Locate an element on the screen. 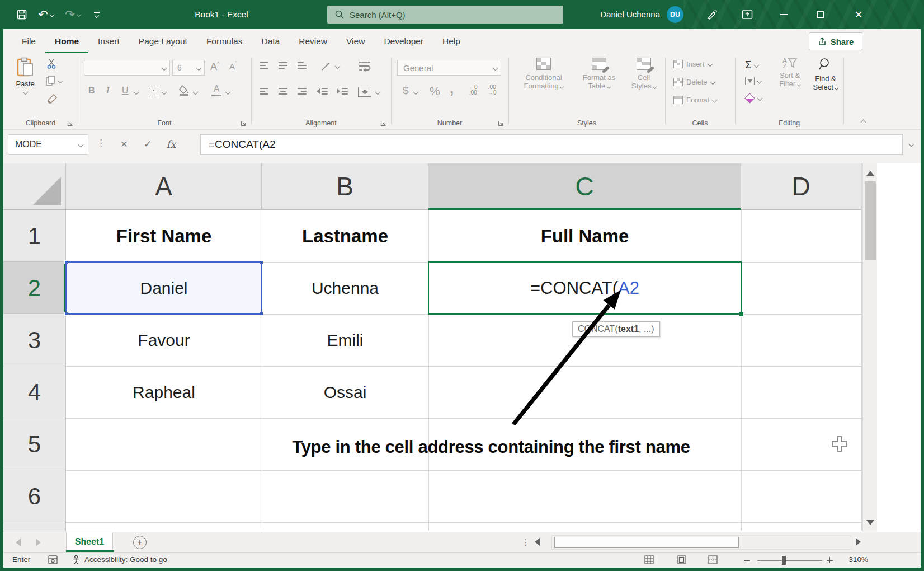 This screenshot has height=571, width=924. horizontal-scrollbar is located at coordinates (701, 542).